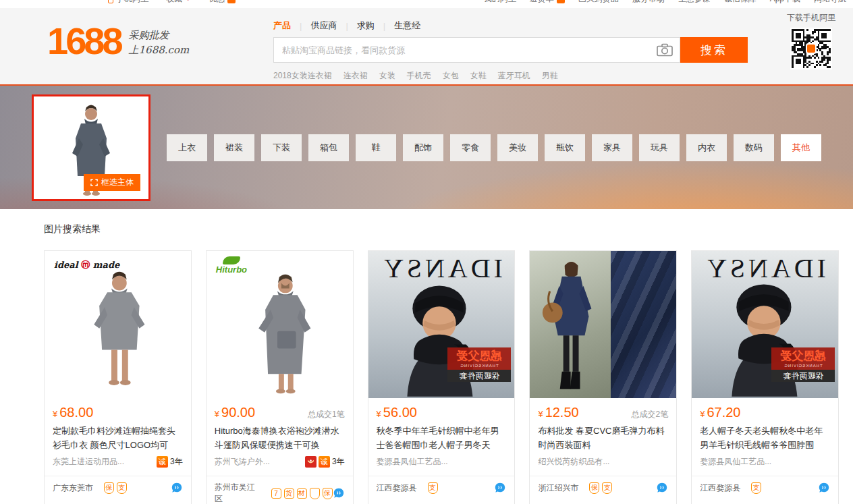  What do you see at coordinates (400, 413) in the screenshot?
I see `product-price: 56.00` at bounding box center [400, 413].